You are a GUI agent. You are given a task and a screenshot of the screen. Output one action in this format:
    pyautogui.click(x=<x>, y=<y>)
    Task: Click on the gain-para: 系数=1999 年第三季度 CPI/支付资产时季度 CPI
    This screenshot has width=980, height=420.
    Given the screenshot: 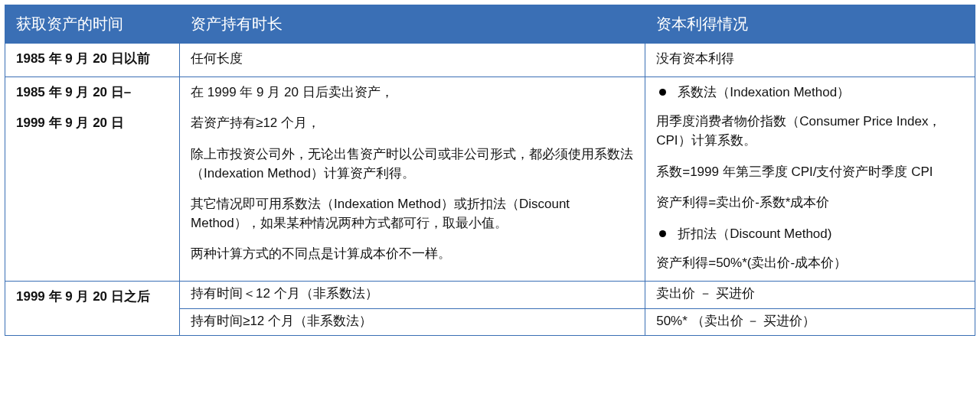 What is the action you would take?
    pyautogui.click(x=810, y=173)
    